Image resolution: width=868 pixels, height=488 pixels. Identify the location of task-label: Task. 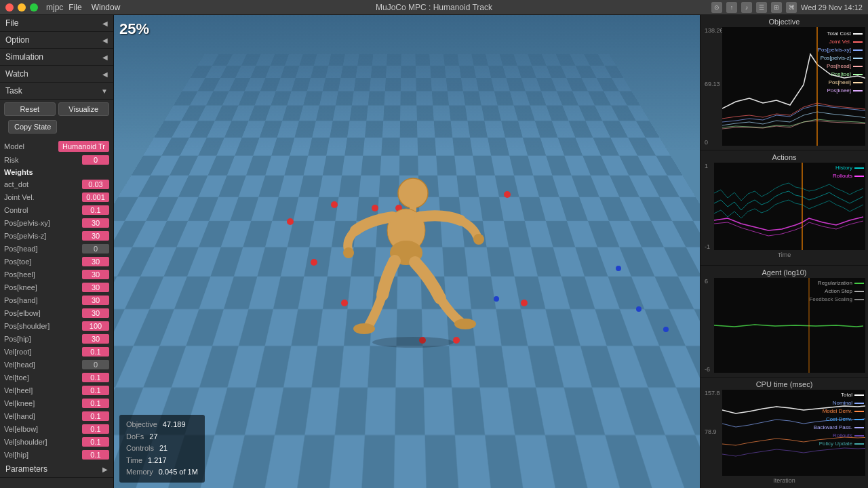
(14, 91).